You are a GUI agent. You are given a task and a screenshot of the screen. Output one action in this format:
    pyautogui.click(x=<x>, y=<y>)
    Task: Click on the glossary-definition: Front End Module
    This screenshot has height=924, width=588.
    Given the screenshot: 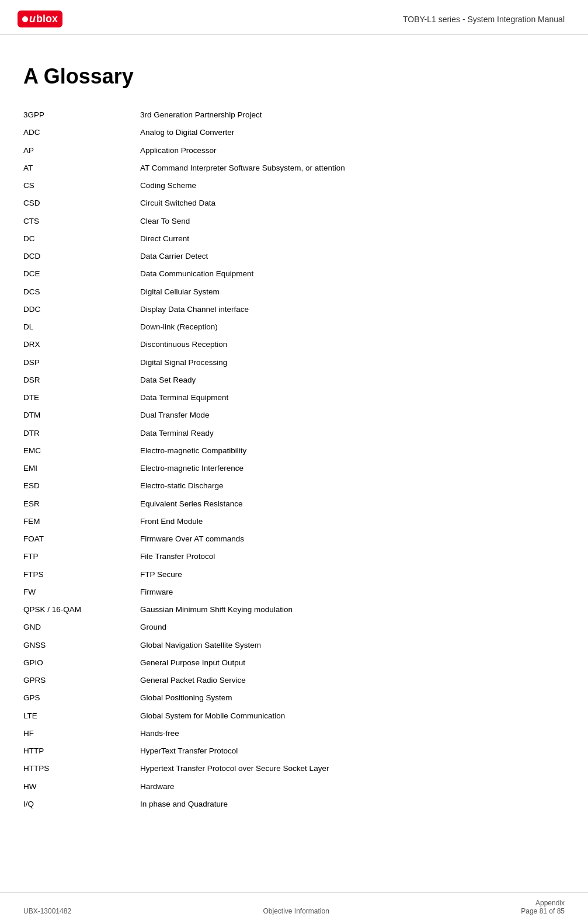 What is the action you would take?
    pyautogui.click(x=353, y=522)
    